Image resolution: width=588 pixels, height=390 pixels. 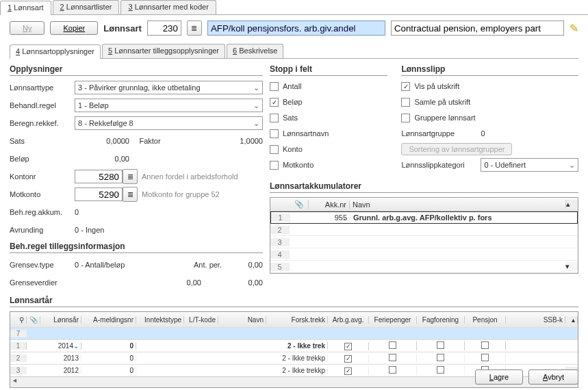 What do you see at coordinates (530, 165) in the screenshot?
I see `lonnsslippkategori-combo: 0 - Udefinert` at bounding box center [530, 165].